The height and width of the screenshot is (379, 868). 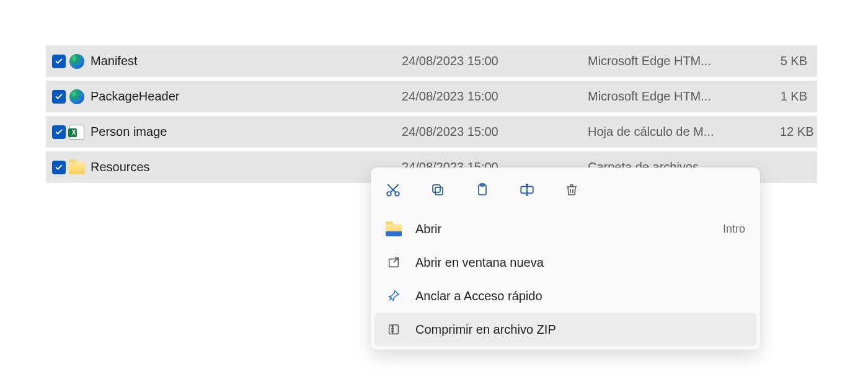 What do you see at coordinates (246, 132) in the screenshot?
I see `file-name: Person image` at bounding box center [246, 132].